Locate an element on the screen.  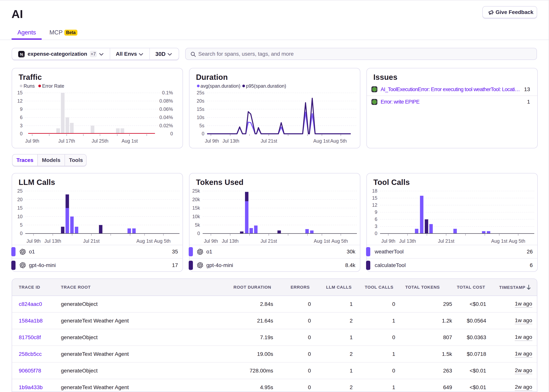
svg-text: 0.08% is located at coordinates (166, 101).